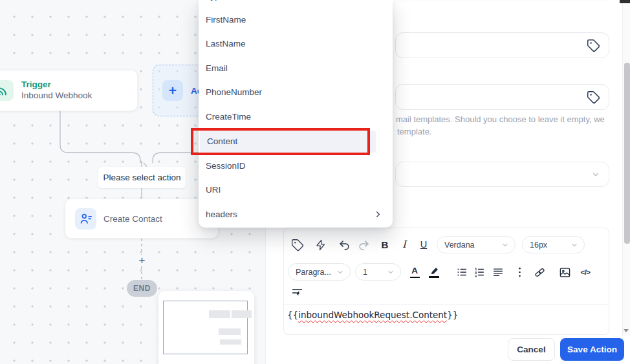 The width and height of the screenshot is (630, 364). I want to click on menu-item-partial: Type, so click(296, 2).